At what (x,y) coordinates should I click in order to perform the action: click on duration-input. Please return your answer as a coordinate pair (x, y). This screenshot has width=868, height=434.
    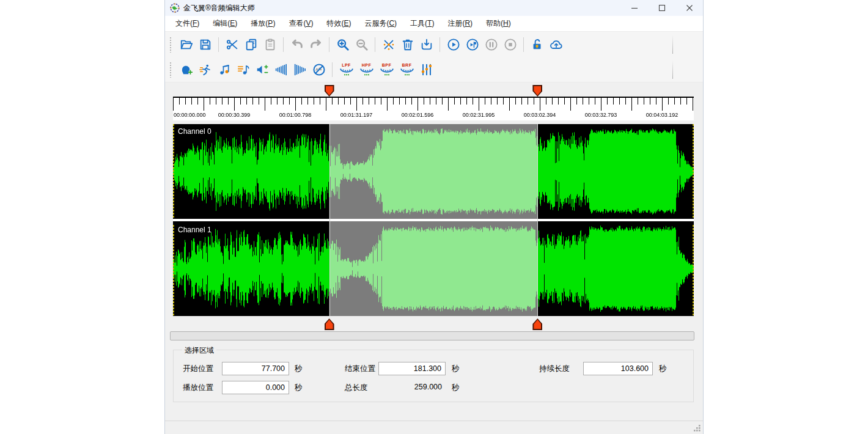
    Looking at the image, I should click on (618, 369).